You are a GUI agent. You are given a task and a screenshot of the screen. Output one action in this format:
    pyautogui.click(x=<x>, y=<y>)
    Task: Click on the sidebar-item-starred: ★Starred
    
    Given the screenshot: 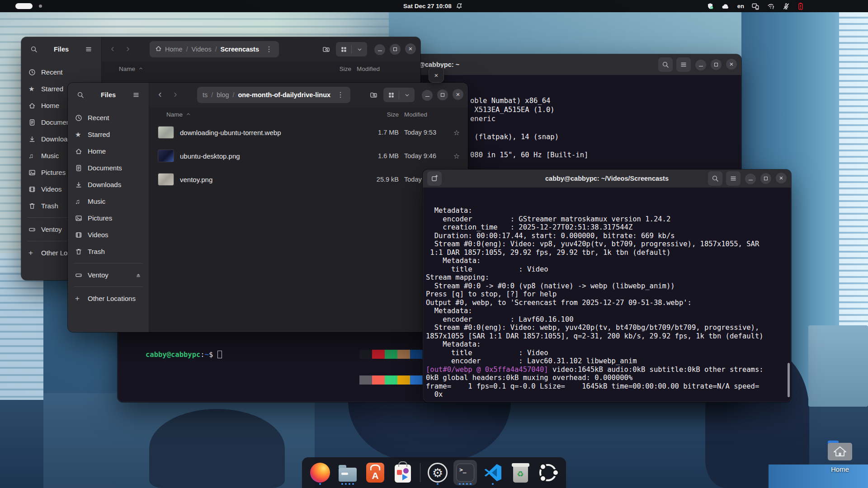 What is the action you would take?
    pyautogui.click(x=108, y=135)
    